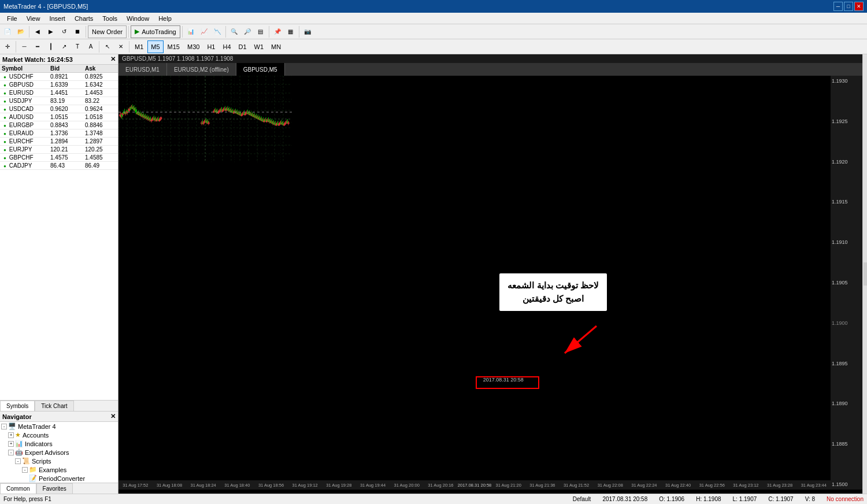  What do you see at coordinates (59, 85) in the screenshot?
I see `market-watch-row: ●GBPUSD 1.6339 1.6342` at bounding box center [59, 85].